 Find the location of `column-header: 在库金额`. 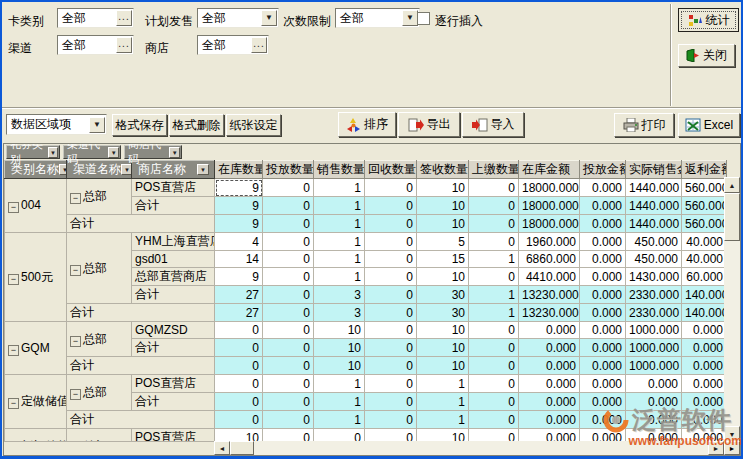

column-header: 在库金额 is located at coordinates (550, 170).